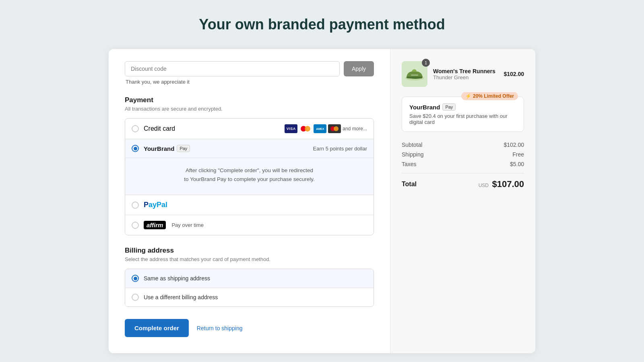 The width and height of the screenshot is (644, 362). Describe the element at coordinates (426, 63) in the screenshot. I see `product-quantity-badge: 1` at that location.